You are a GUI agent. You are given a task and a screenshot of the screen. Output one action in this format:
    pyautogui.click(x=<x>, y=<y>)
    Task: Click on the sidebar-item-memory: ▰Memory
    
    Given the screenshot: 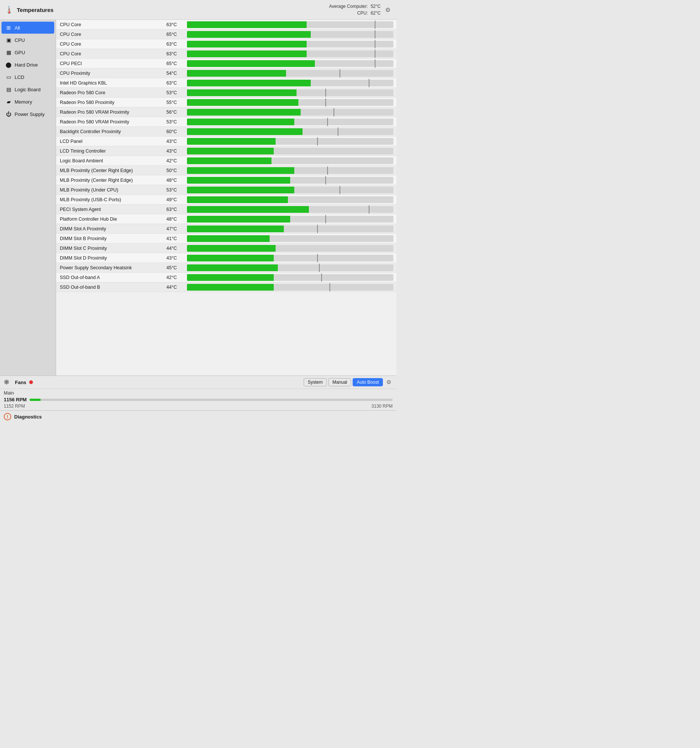 What is the action you would take?
    pyautogui.click(x=28, y=102)
    